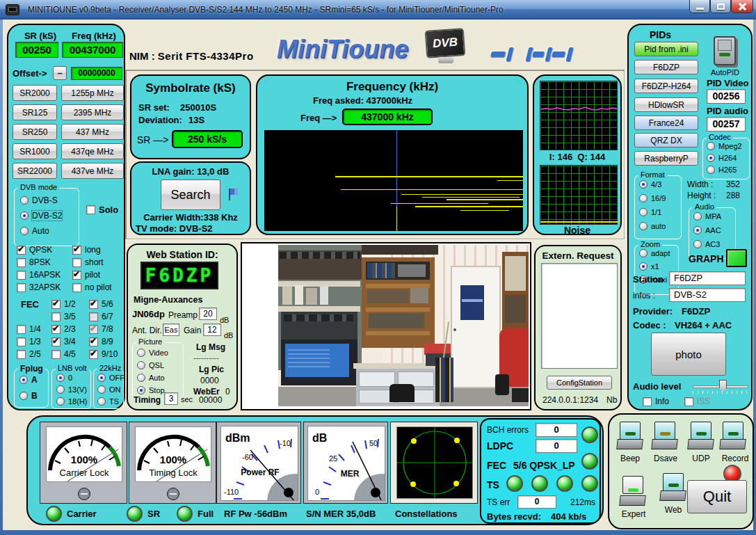 The height and width of the screenshot is (535, 756). What do you see at coordinates (666, 49) in the screenshot?
I see `pid-from-ini-button: Pid from .ini` at bounding box center [666, 49].